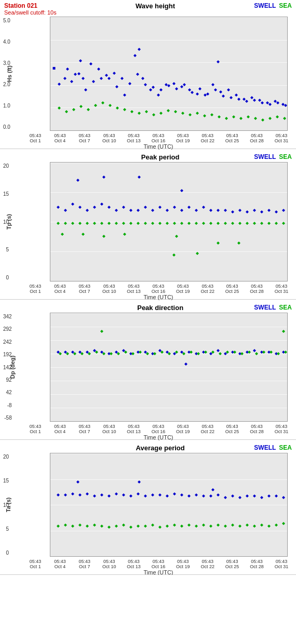 The image size is (296, 644). Describe the element at coordinates (169, 74) in the screenshot. I see `wave-height-plot` at that location.